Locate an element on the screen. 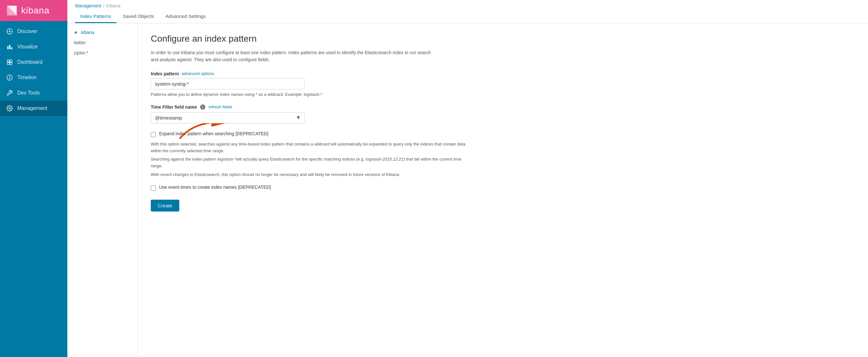 The image size is (868, 357). refresh-fields-link: refresh fields is located at coordinates (220, 107).